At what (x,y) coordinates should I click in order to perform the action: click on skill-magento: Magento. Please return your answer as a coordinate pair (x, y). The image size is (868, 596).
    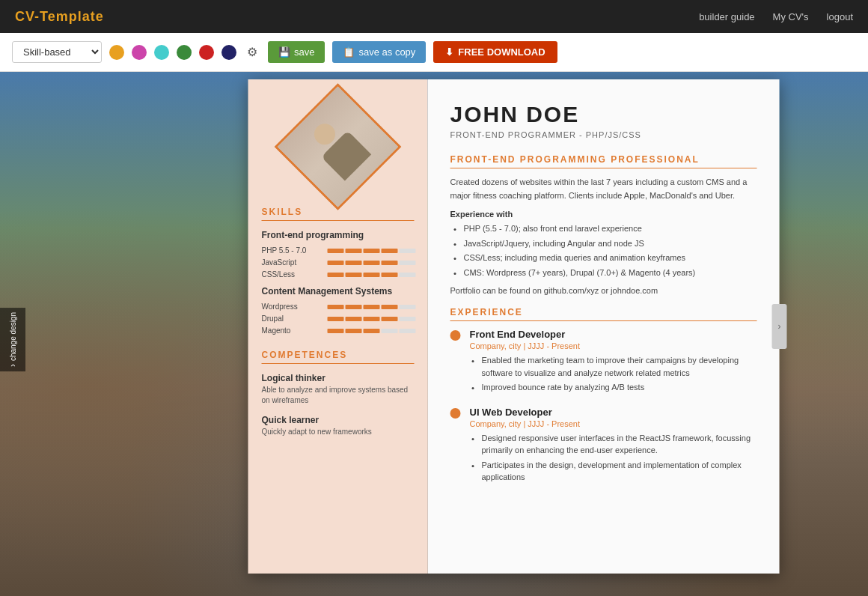
    Looking at the image, I should click on (338, 331).